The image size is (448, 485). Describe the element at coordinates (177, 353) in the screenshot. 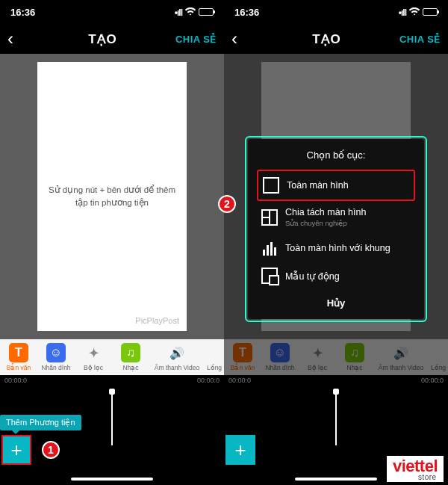

I see `sound-icon: 🔊` at that location.